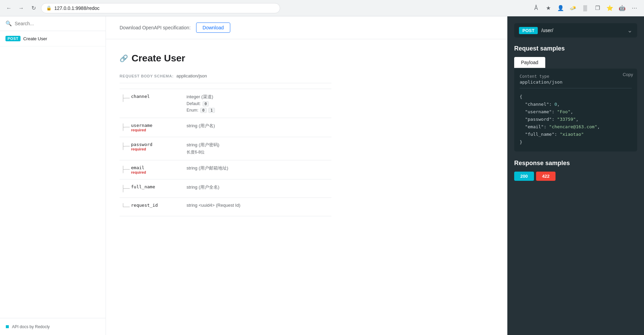 The image size is (644, 335). I want to click on copilot-button: 🤖, so click(622, 8).